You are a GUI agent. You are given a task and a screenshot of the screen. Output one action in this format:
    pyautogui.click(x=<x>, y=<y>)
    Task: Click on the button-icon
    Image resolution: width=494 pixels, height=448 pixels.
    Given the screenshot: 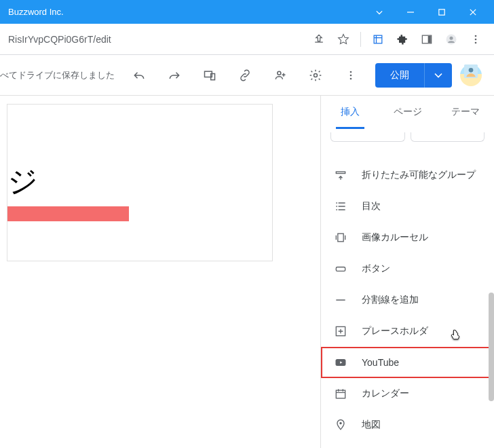 What is the action you would take?
    pyautogui.click(x=341, y=269)
    